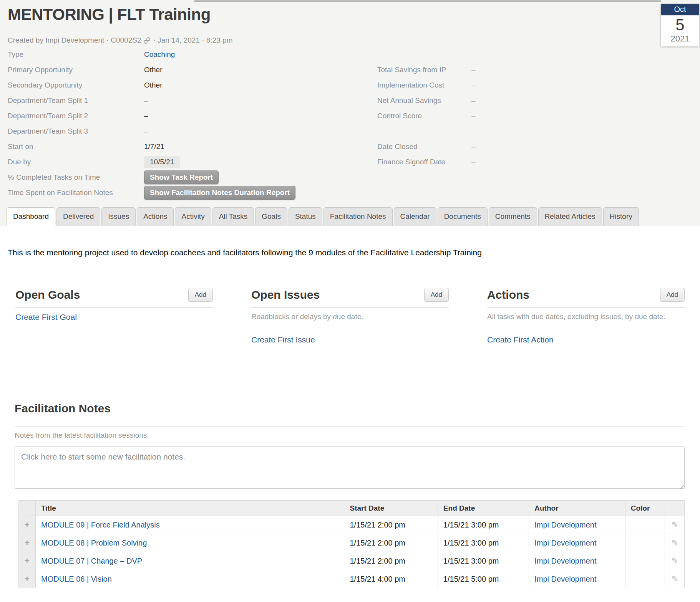 This screenshot has width=700, height=602. I want to click on type-value-link: Coaching, so click(159, 55).